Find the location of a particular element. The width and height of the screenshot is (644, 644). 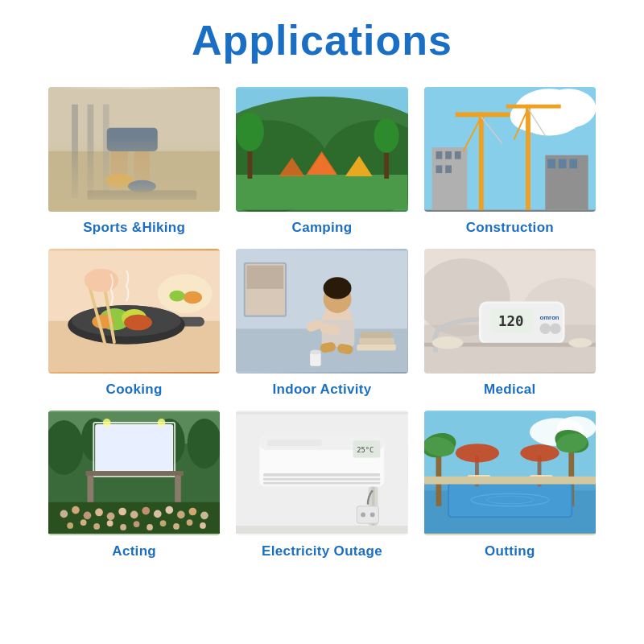

image-indoor-activity is located at coordinates (322, 311).